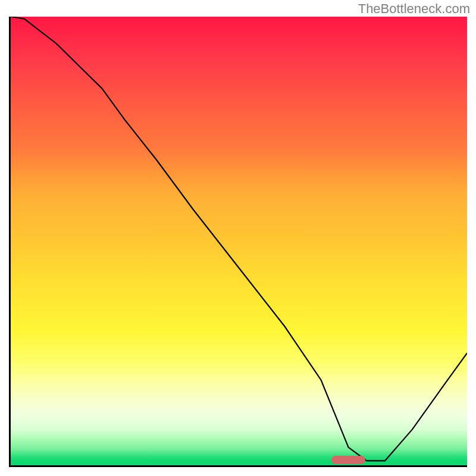  What do you see at coordinates (414, 9) in the screenshot?
I see `watermark-text: TheBottleneck.com` at bounding box center [414, 9].